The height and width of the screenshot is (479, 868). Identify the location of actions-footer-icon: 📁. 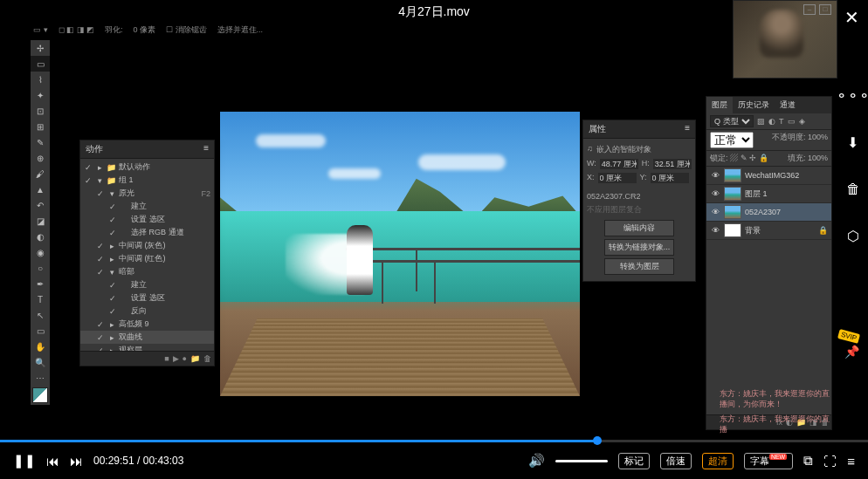
(196, 359).